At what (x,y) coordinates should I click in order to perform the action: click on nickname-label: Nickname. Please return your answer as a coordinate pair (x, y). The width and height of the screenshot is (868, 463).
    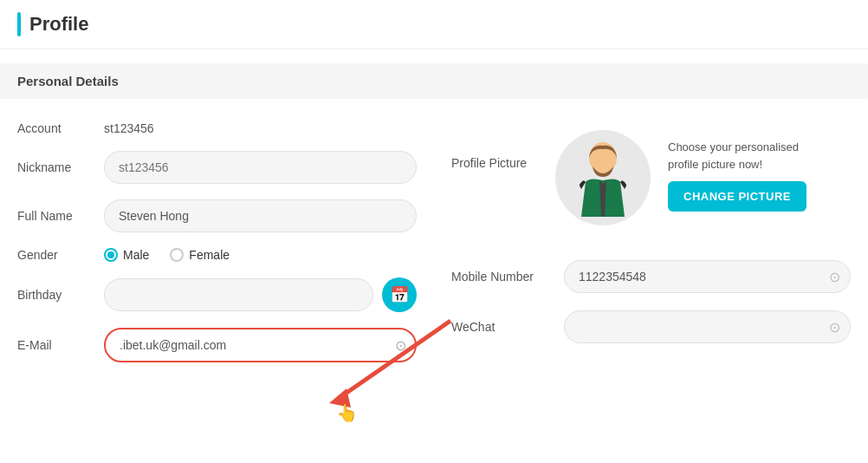
    Looking at the image, I should click on (61, 167).